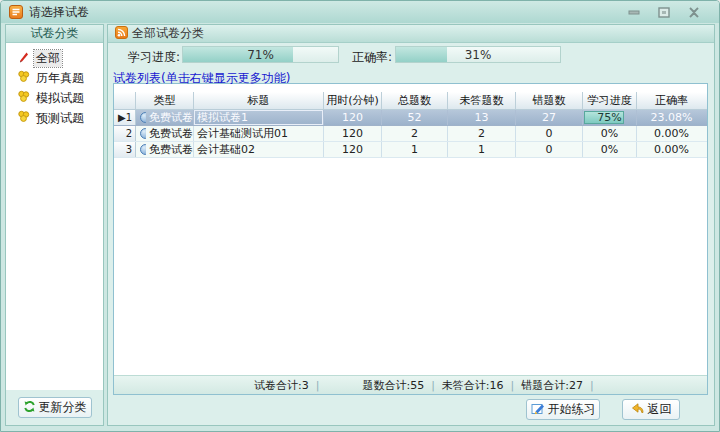 Image resolution: width=720 pixels, height=432 pixels. What do you see at coordinates (651, 410) in the screenshot?
I see `back-button: 返回` at bounding box center [651, 410].